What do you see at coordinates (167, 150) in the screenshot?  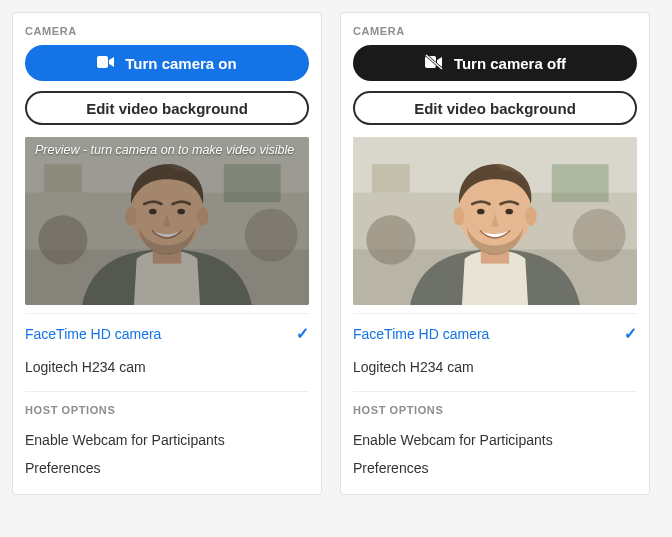 I see `preview-hint-text: Preview - turn camera on to make video v…` at bounding box center [167, 150].